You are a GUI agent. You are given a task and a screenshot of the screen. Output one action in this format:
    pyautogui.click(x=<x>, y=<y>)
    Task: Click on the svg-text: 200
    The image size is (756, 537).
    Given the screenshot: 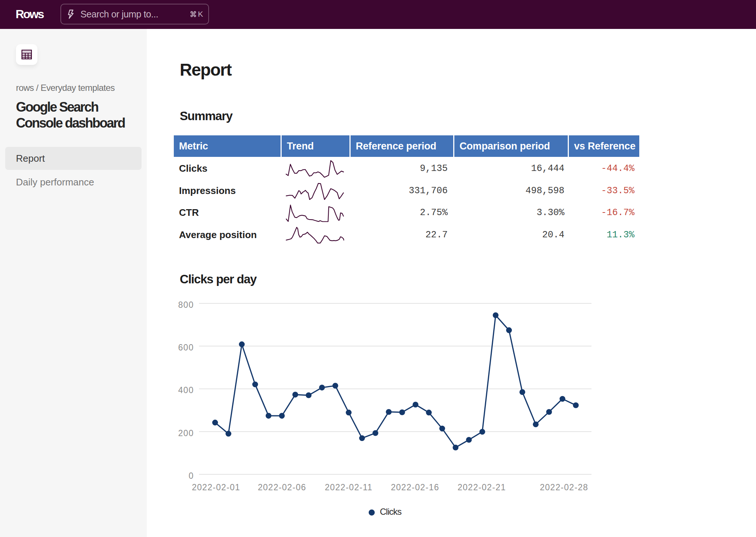 What is the action you would take?
    pyautogui.click(x=186, y=433)
    